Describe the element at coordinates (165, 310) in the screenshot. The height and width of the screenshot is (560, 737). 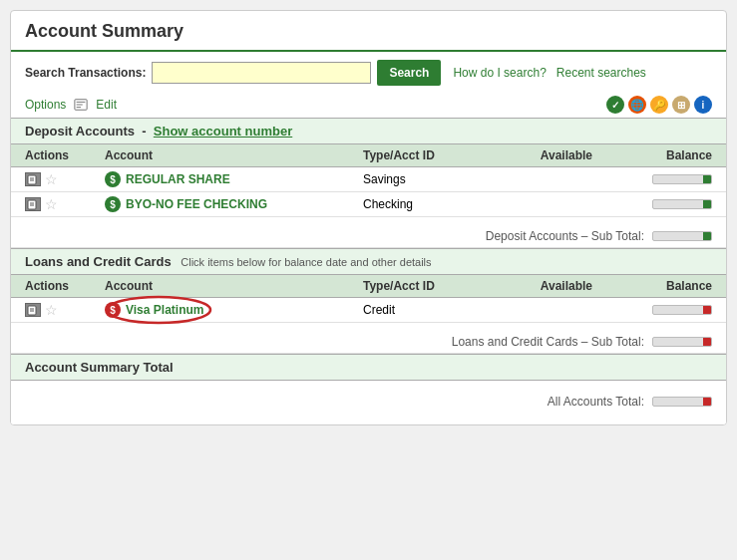
I see `visa-platinum-link: Visa Platinum` at that location.